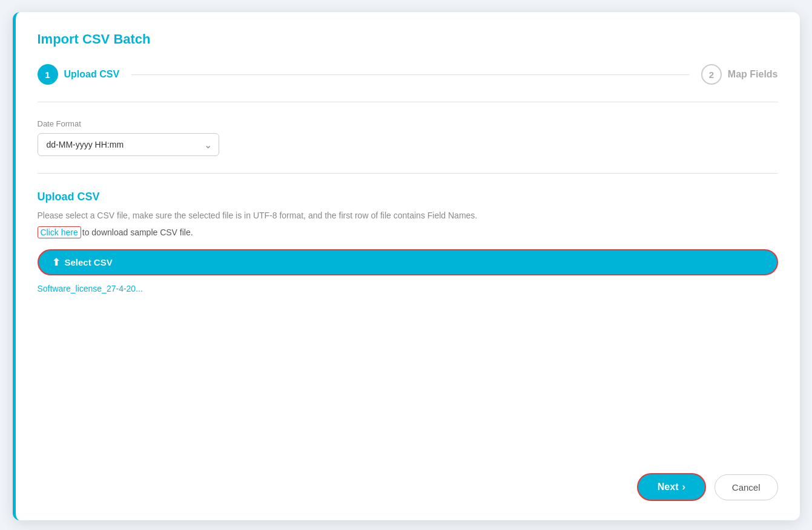  Describe the element at coordinates (128, 145) in the screenshot. I see `date-format-wrapper: dd-MM-yyyy HH:mm MM-dd-yyyy HH:mm yyyy-M…` at that location.